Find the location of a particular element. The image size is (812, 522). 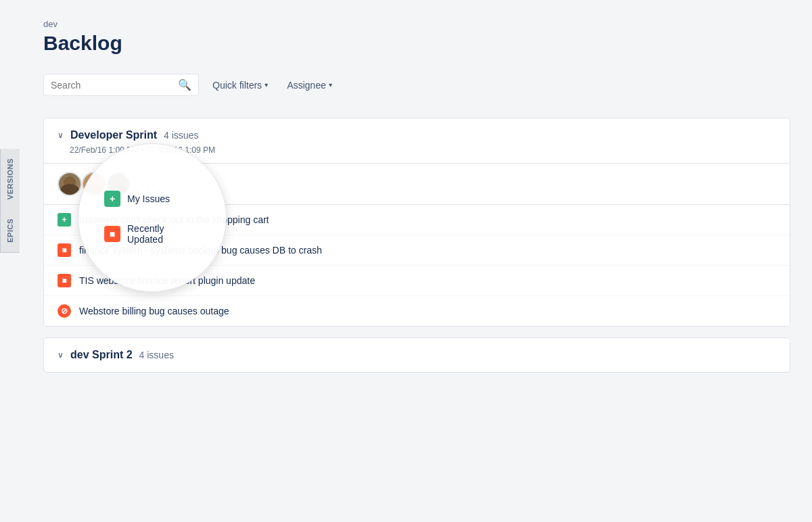

recently-updated-label: Recently Updated is located at coordinates (164, 234).